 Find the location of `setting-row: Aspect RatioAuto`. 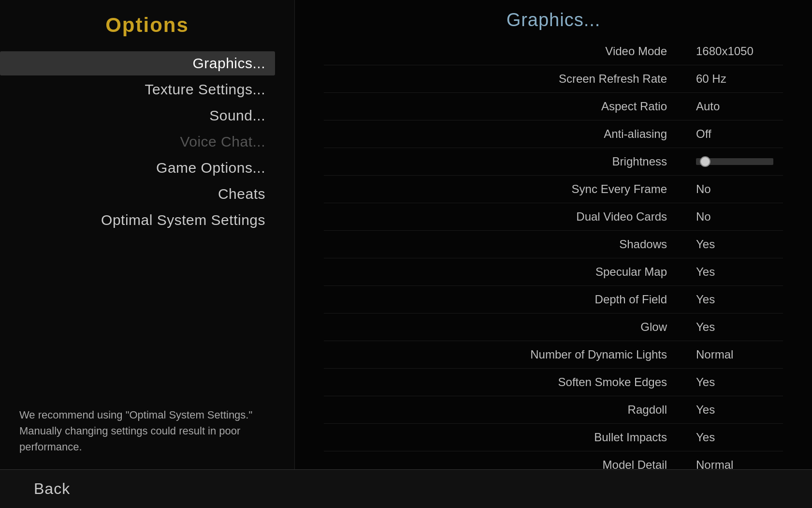

setting-row: Aspect RatioAuto is located at coordinates (553, 106).